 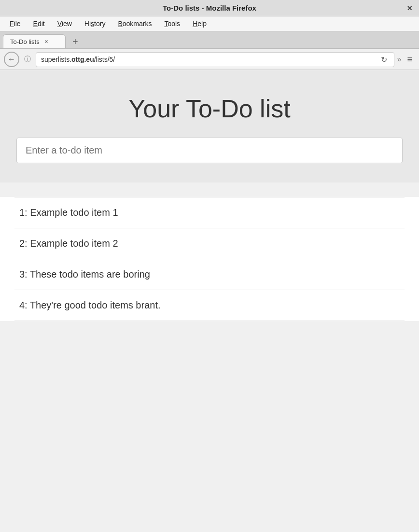 What do you see at coordinates (75, 42) in the screenshot?
I see `new-tab-button: +` at bounding box center [75, 42].